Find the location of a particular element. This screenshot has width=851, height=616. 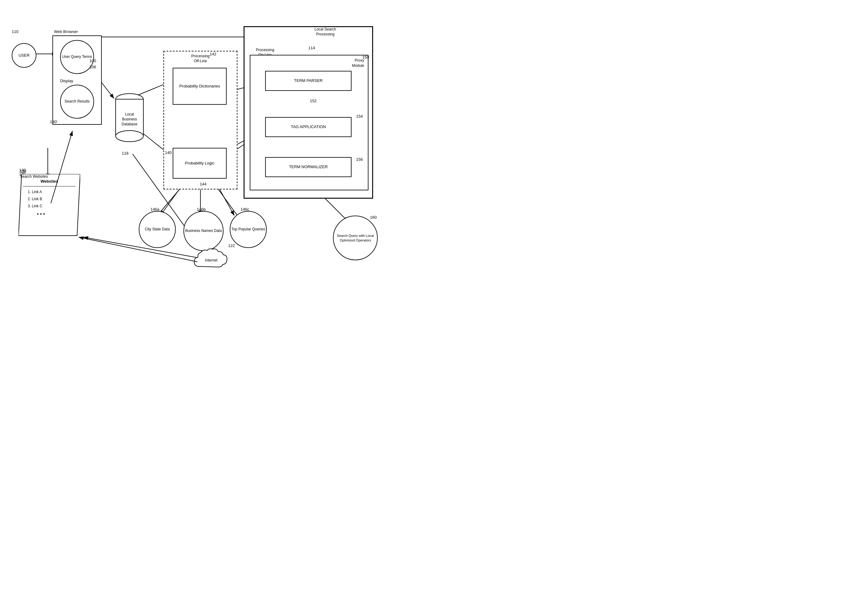

ref-154: 154 is located at coordinates (359, 117).